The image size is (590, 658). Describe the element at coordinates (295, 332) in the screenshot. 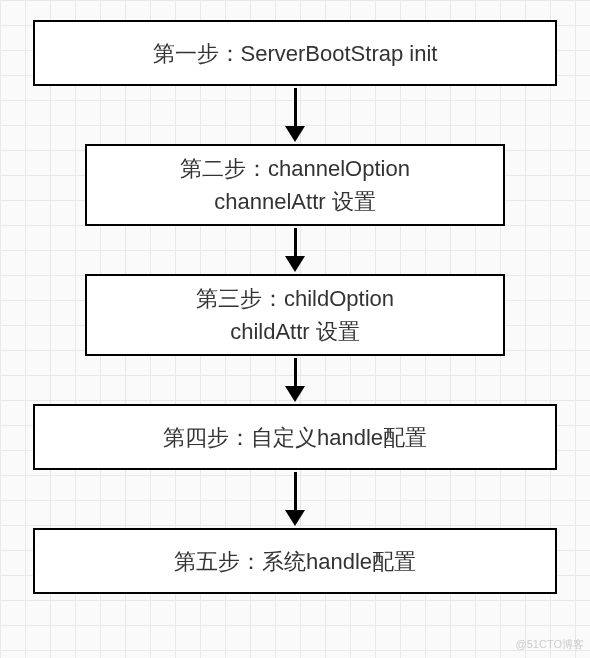

I see `flowchart-step-3-text-line2: childAttr 设置` at that location.